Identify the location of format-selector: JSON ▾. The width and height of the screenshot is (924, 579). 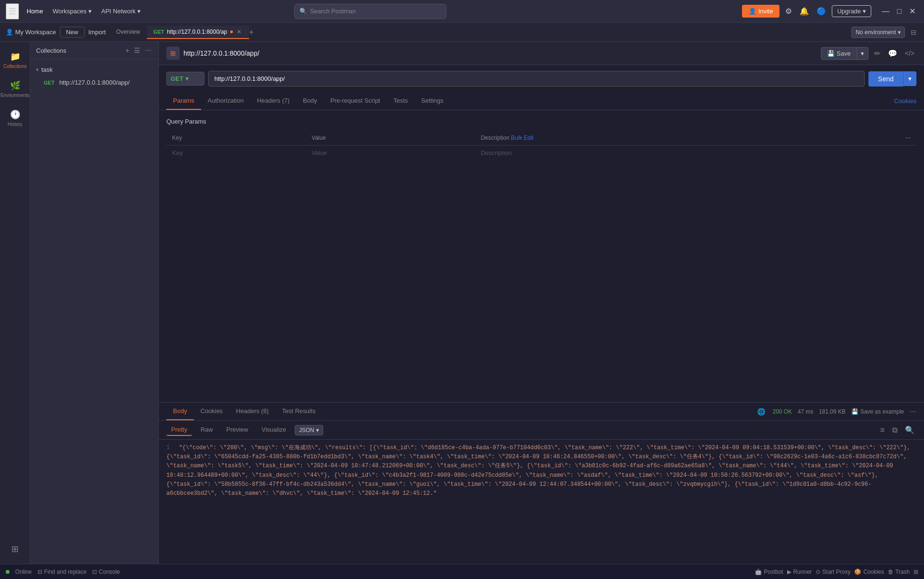
(309, 430).